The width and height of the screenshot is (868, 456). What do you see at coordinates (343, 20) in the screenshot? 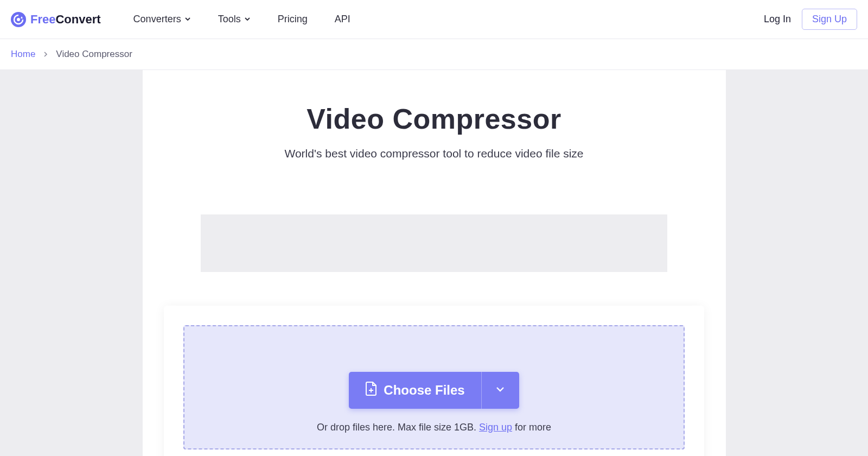
I see `nav-api: API` at bounding box center [343, 20].